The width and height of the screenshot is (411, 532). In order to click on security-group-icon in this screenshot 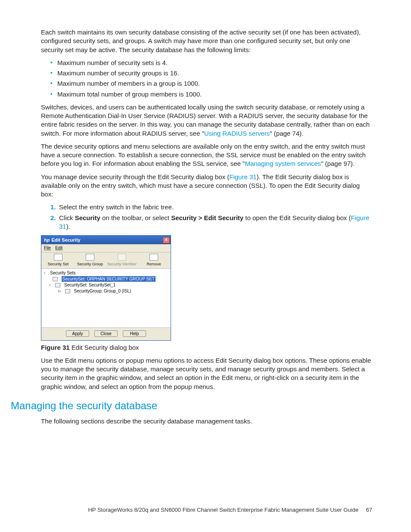, I will do `click(90, 257)`.